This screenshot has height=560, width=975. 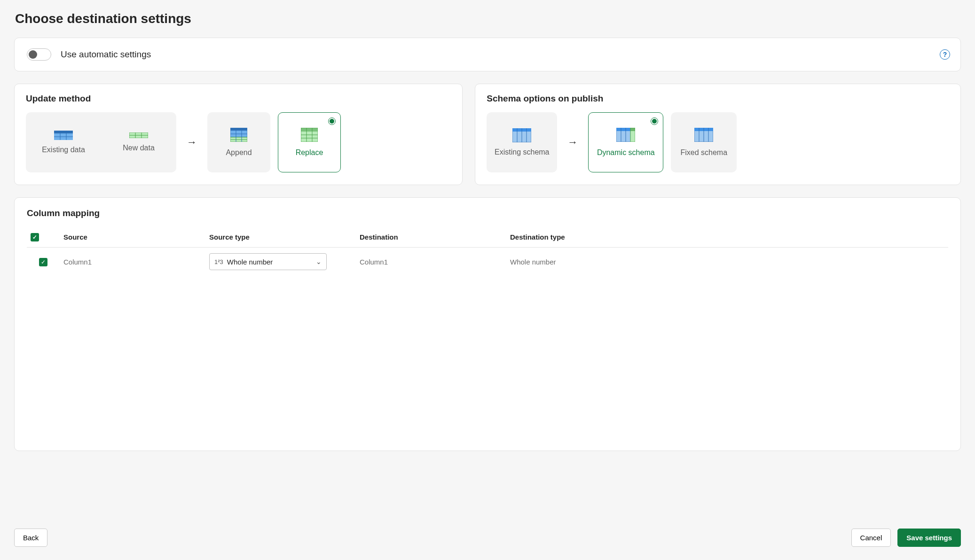 I want to click on replace-label: Replace, so click(x=309, y=153).